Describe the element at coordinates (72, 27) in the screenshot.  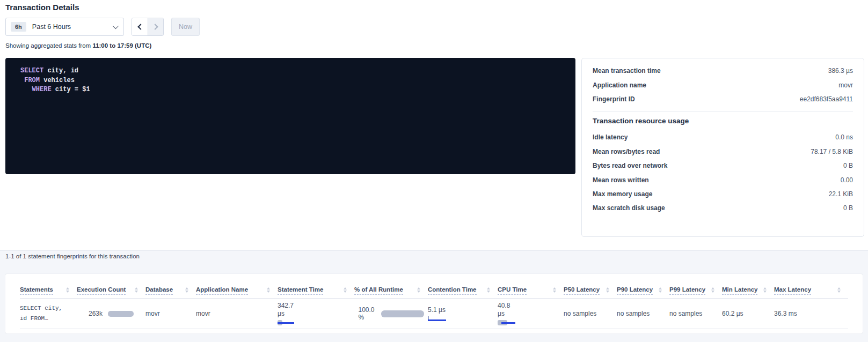
I see `time-range-label: Past 6 Hours` at that location.